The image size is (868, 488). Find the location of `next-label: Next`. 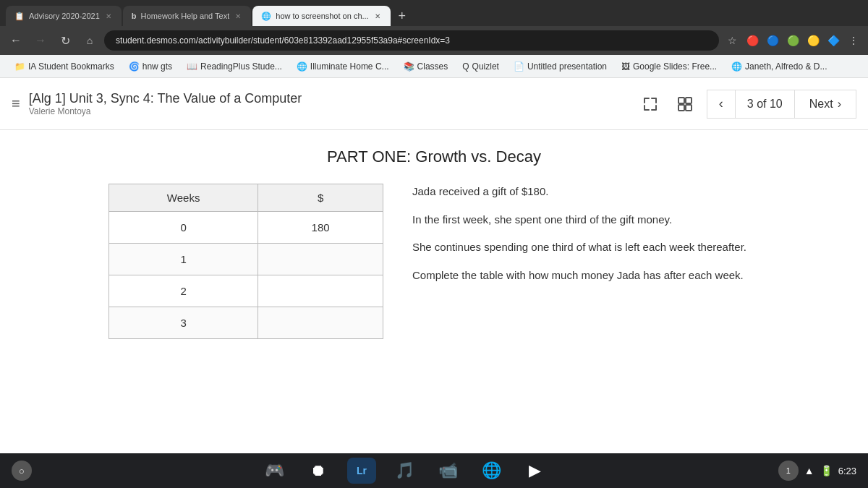

next-label: Next is located at coordinates (822, 104).